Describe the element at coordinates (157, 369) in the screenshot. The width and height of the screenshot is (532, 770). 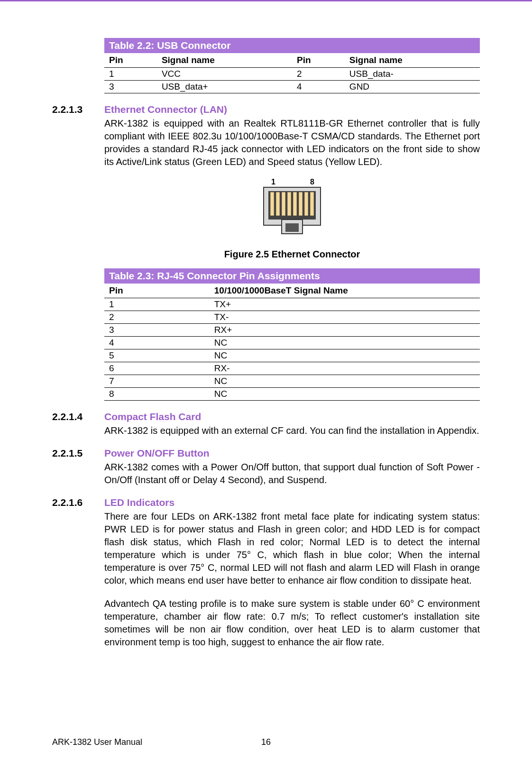
I see `cell: 6` at that location.